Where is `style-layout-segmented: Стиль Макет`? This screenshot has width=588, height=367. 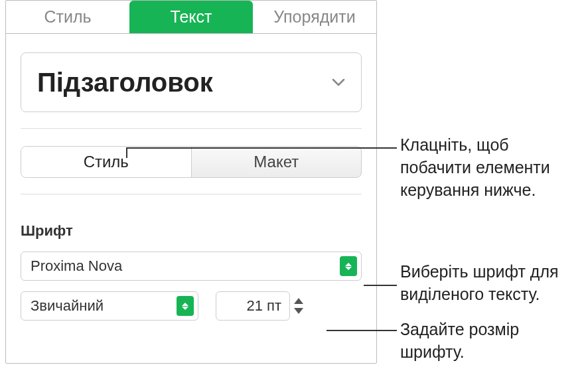 style-layout-segmented: Стиль Макет is located at coordinates (191, 162).